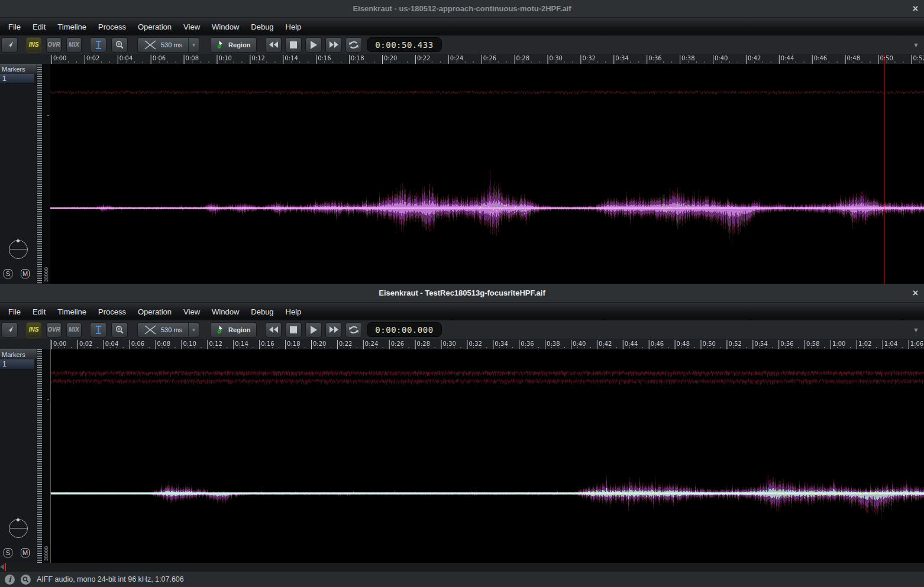 This screenshot has height=587, width=924. What do you see at coordinates (462, 579) in the screenshot?
I see `status-bar: i AIFF audio, mono 24-bit int 96 kHz, 1:…` at bounding box center [462, 579].